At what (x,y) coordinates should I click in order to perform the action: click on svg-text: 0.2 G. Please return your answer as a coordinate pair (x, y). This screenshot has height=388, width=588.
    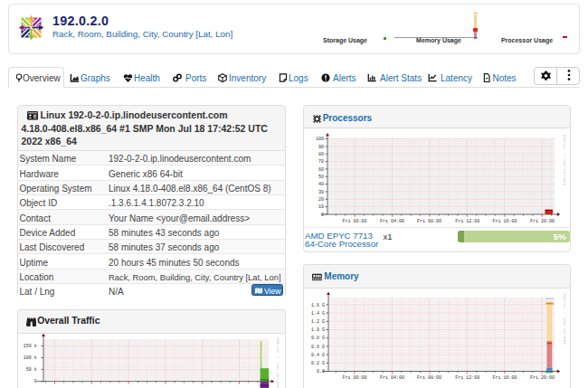
    Looking at the image, I should click on (318, 364).